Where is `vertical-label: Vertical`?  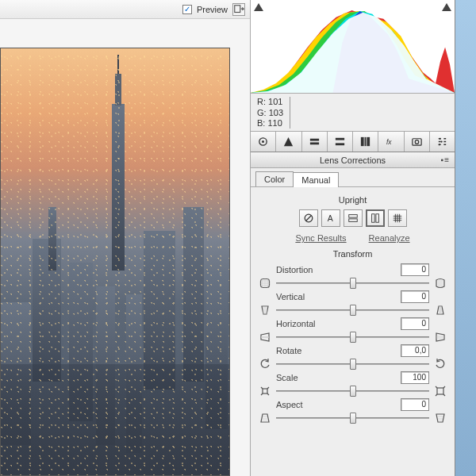 vertical-label: Vertical is located at coordinates (336, 297).